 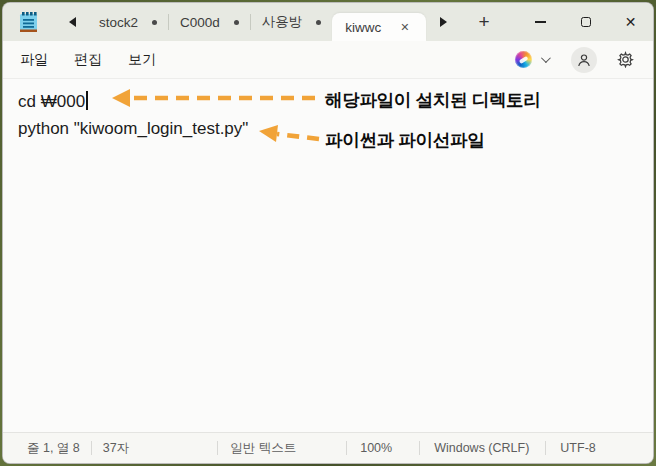 I want to click on tab-kiwwc-active: kiwwc ✕, so click(x=378, y=27).